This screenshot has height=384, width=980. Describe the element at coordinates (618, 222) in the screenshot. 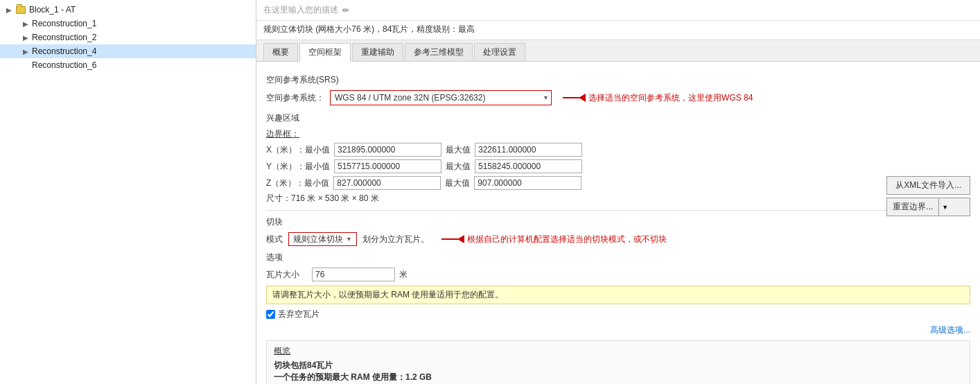

I see `tiling-title: 切块` at that location.